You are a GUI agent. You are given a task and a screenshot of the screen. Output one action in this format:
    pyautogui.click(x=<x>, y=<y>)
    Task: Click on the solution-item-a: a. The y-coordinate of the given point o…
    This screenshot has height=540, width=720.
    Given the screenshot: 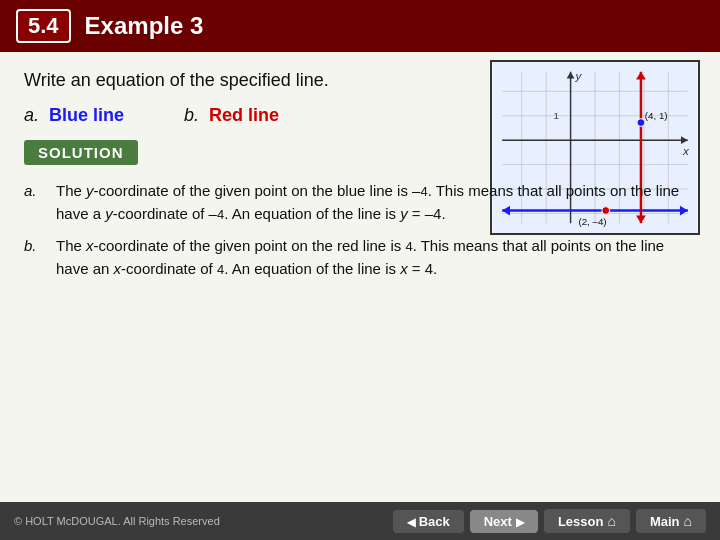 What is the action you would take?
    pyautogui.click(x=360, y=202)
    